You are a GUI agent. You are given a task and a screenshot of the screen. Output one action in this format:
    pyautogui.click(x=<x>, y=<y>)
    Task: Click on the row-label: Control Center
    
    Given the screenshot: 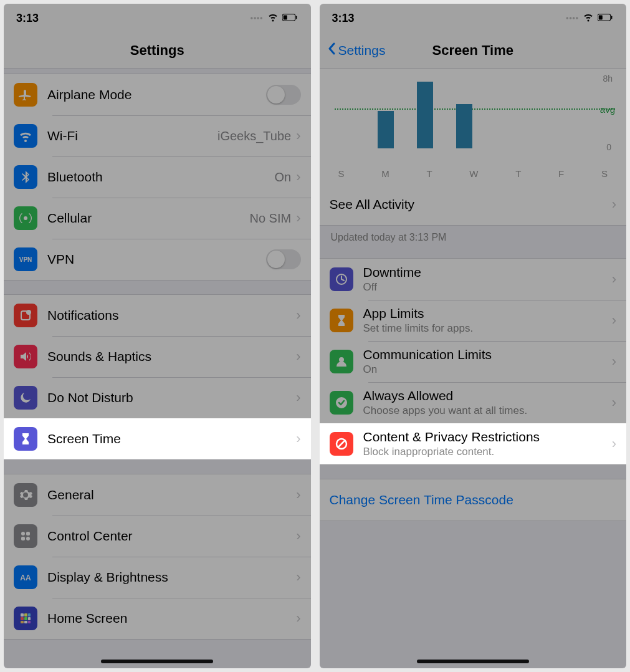 What is the action you would take?
    pyautogui.click(x=172, y=536)
    